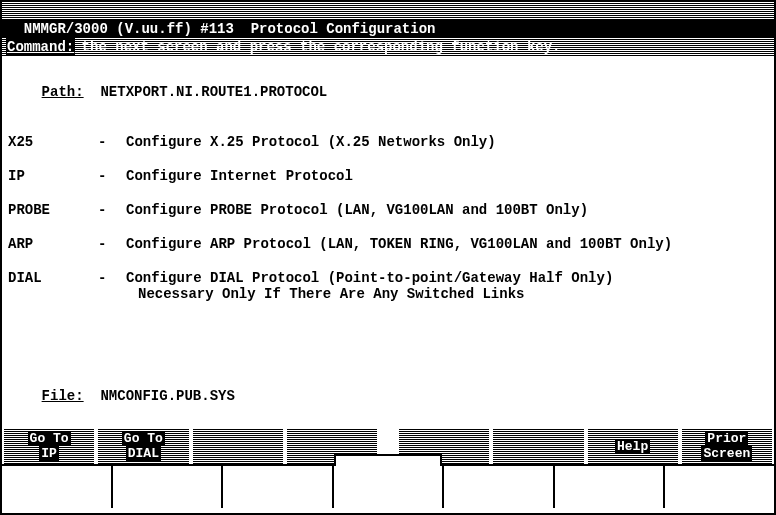 The width and height of the screenshot is (776, 515). Describe the element at coordinates (143, 446) in the screenshot. I see `fkey-2: Go ToDIAL` at that location.